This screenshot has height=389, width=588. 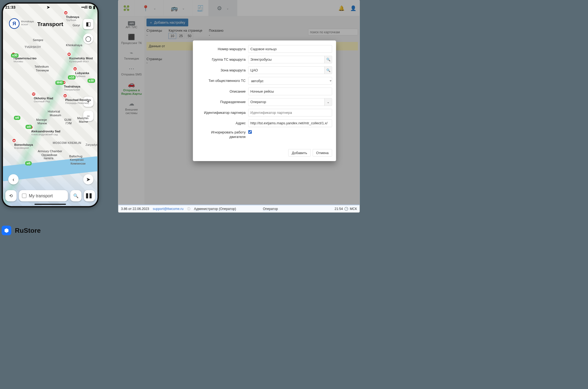 What do you see at coordinates (42, 70) in the screenshot?
I see `poi-label: Техникум` at bounding box center [42, 70].